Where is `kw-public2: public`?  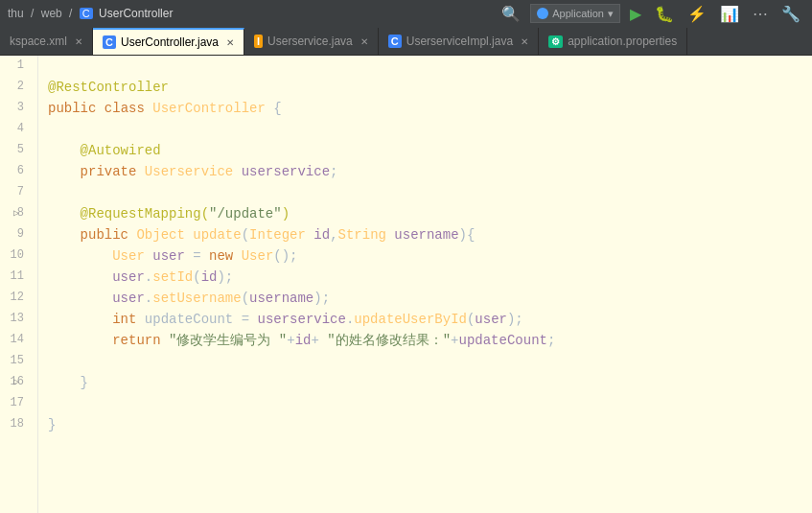
kw-public2: public is located at coordinates (104, 235).